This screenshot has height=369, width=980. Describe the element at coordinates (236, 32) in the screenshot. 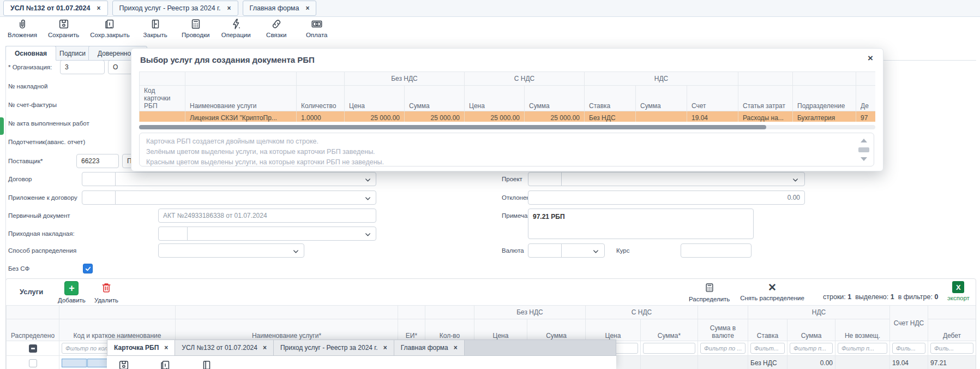

I see `operations-button: Операции` at that location.